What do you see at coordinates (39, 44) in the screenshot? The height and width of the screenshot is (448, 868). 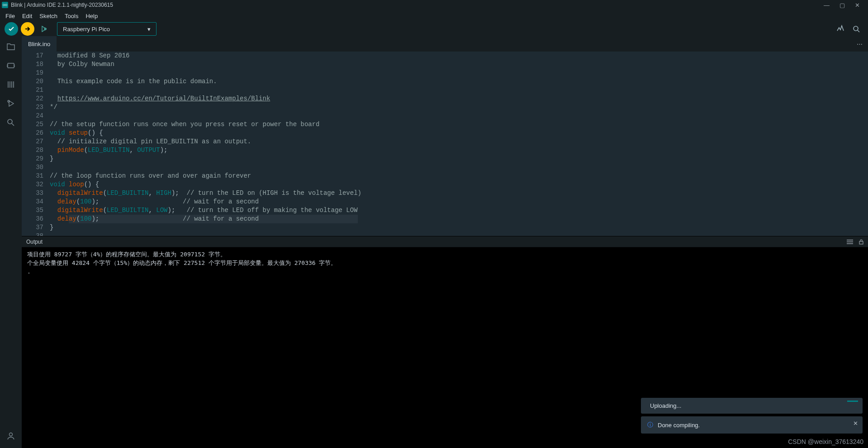 I see `file-tab: Blink.ino` at bounding box center [39, 44].